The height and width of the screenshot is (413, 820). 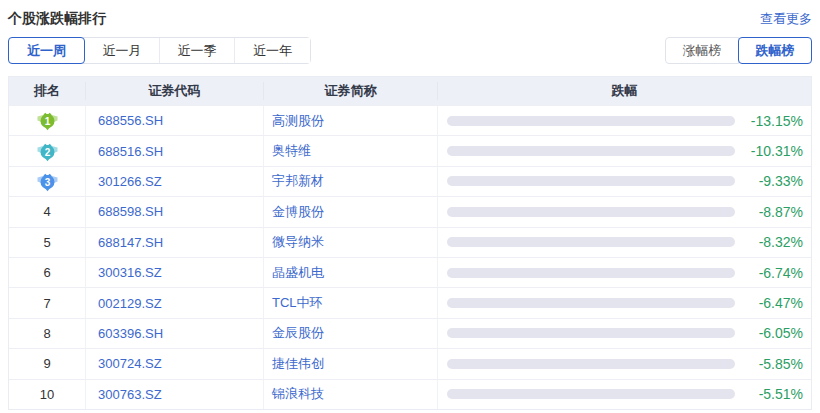 I want to click on stock-name-link: 捷佳伟创, so click(x=298, y=364).